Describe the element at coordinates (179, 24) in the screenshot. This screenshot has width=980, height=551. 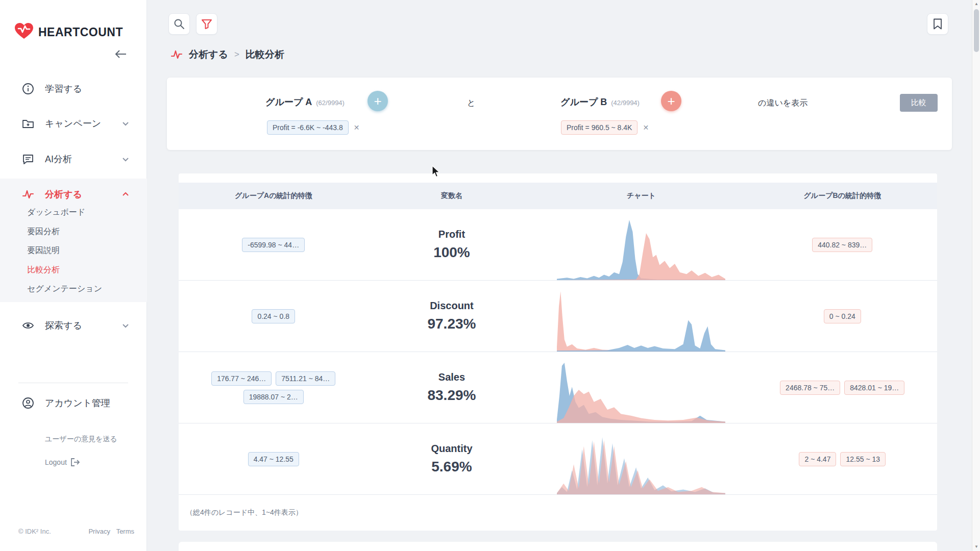
I see `search-button` at that location.